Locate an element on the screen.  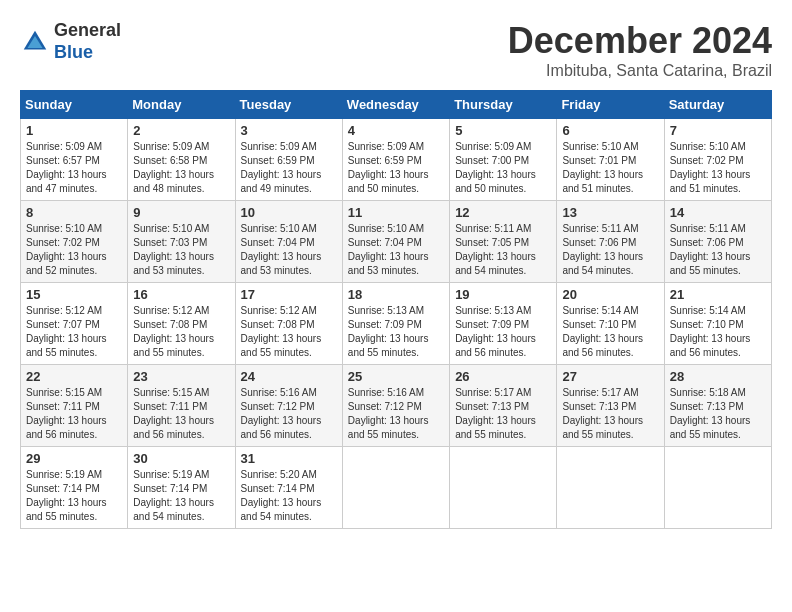
calendar-cell: 30Sunrise: 5:19 AMSunset: 7:14 PMDayligh… is located at coordinates (182, 488).